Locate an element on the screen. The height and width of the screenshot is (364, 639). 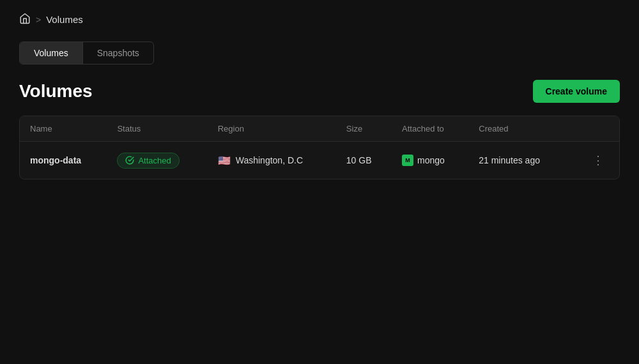
col-header-size: Size is located at coordinates (364, 129).